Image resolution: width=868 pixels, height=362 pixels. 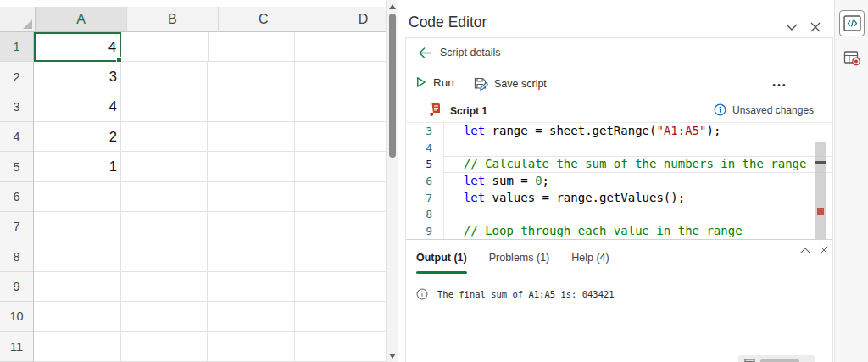 What do you see at coordinates (434, 82) in the screenshot?
I see `run-button: Run` at bounding box center [434, 82].